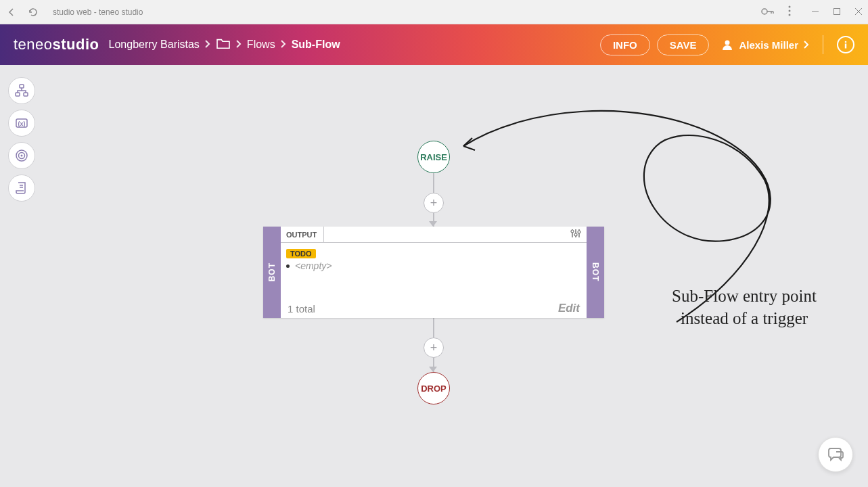 Image resolution: width=868 pixels, height=487 pixels. I want to click on output-node: BOT OUTPUT TODO <empty> 1 total Edit BOT, so click(434, 272).